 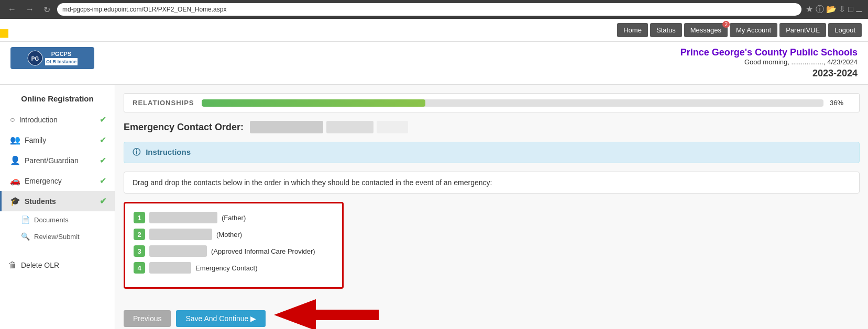 What do you see at coordinates (13, 120) in the screenshot?
I see `introduction-icon: ○` at bounding box center [13, 120].